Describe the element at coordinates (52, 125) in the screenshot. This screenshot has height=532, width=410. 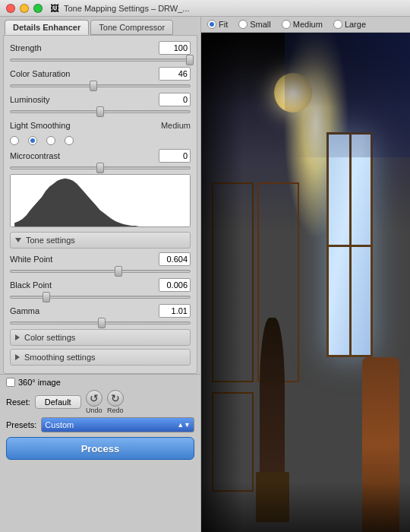
I see `light-smoothing-label: Light Smoothing` at that location.